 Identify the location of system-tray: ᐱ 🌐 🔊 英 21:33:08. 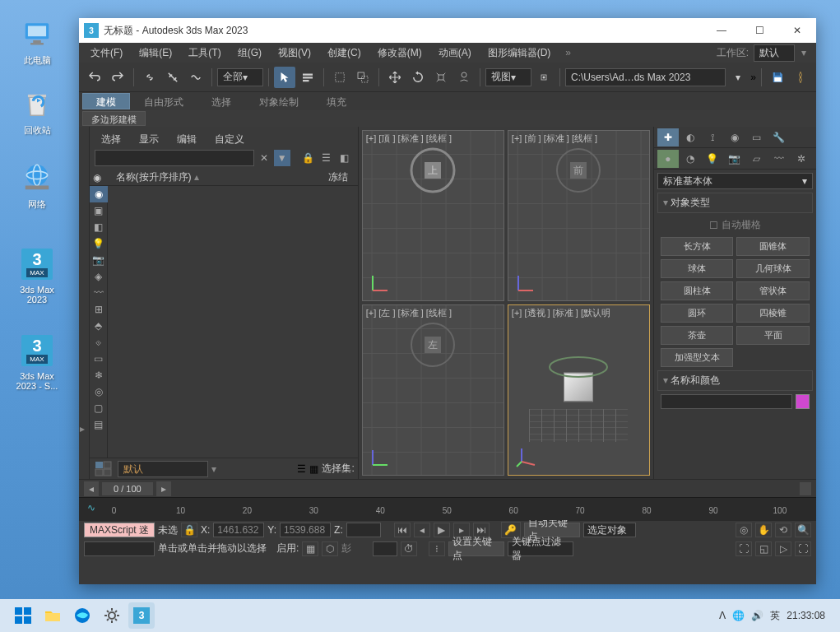
(772, 616).